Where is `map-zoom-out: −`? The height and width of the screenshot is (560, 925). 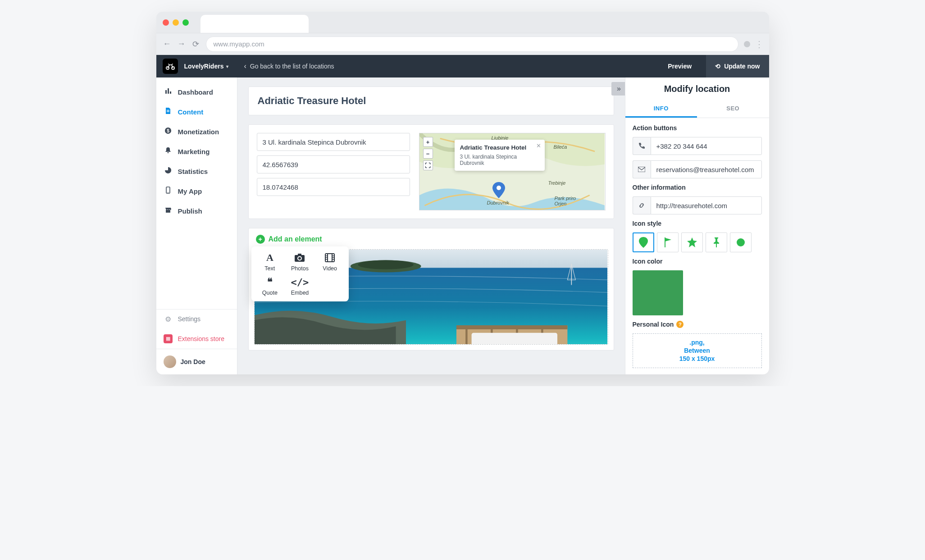
map-zoom-out: − is located at coordinates (428, 154).